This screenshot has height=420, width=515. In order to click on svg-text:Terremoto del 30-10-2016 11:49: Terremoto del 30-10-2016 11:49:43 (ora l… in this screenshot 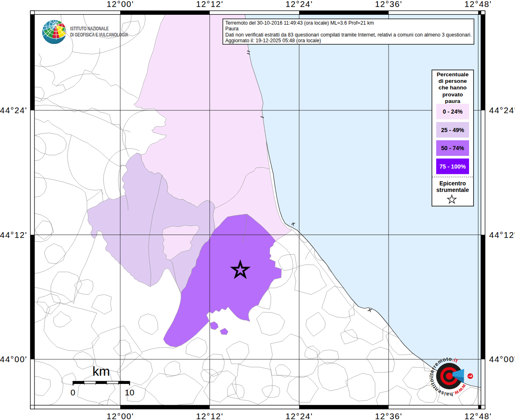, I will do `click(300, 23)`.